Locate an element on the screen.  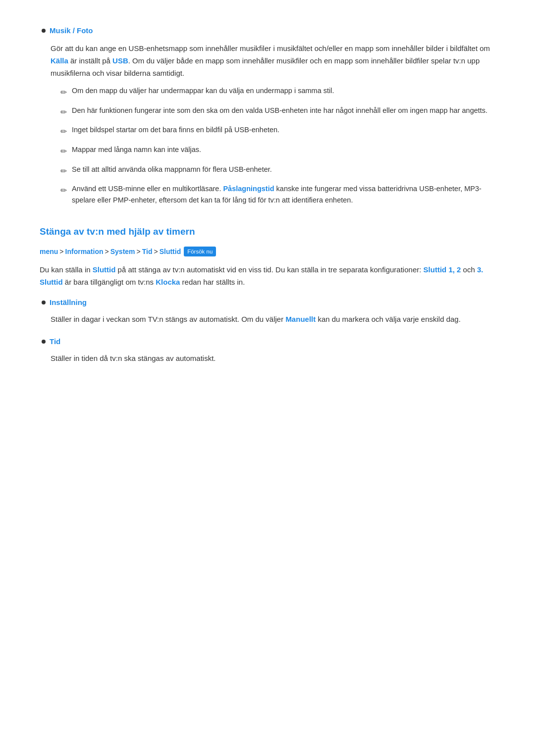
body-prefix: Du kan ställa in is located at coordinates (66, 269).